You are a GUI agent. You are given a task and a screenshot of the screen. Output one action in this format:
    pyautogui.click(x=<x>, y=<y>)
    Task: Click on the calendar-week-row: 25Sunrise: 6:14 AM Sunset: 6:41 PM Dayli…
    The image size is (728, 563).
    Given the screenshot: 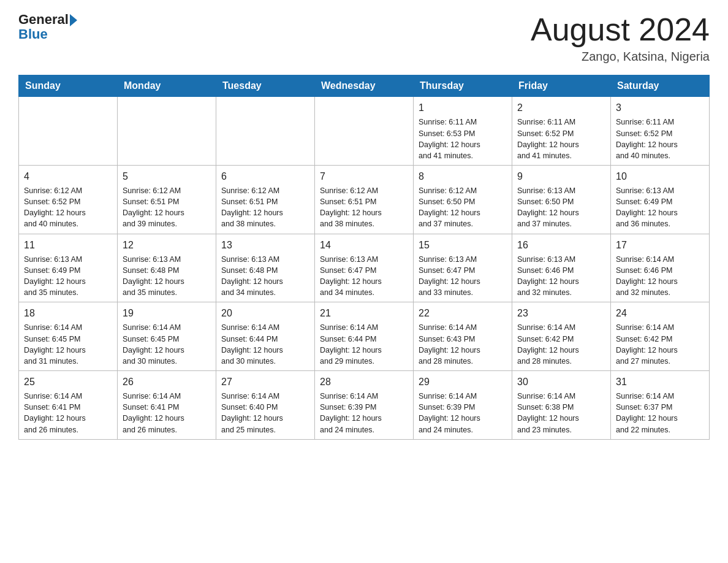 What is the action you would take?
    pyautogui.click(x=364, y=405)
    